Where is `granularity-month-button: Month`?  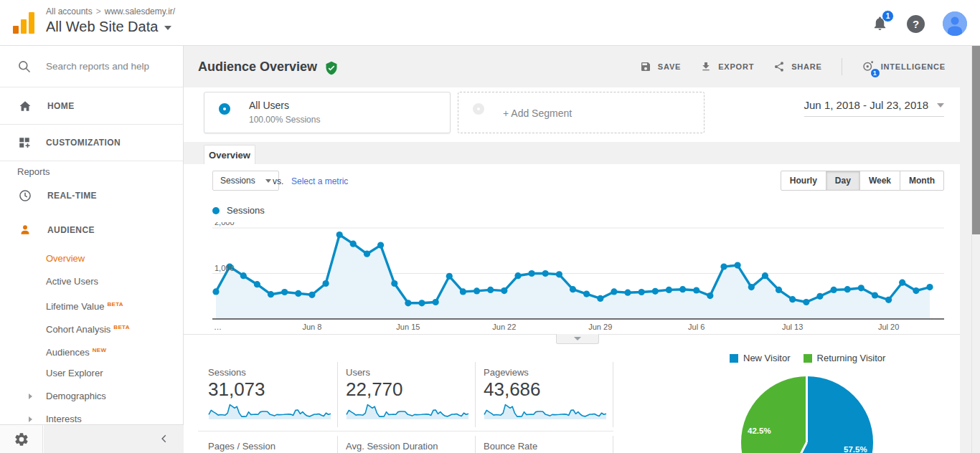 granularity-month-button: Month is located at coordinates (922, 181).